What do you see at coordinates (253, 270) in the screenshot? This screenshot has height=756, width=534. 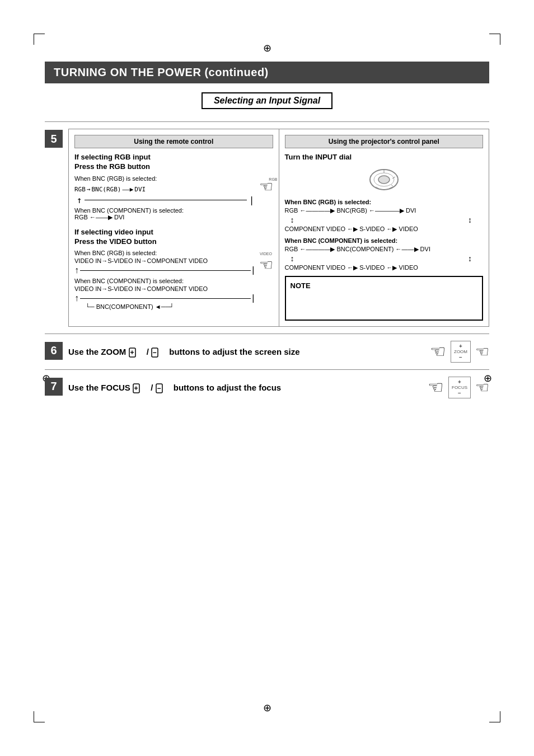 I see `corner2: |` at bounding box center [253, 270].